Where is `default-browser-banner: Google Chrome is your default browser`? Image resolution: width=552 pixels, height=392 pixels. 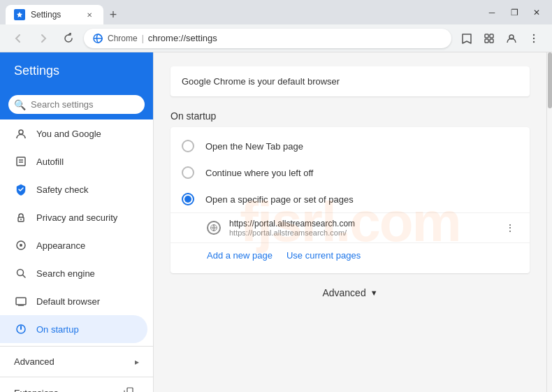 default-browser-banner: Google Chrome is your default browser is located at coordinates (350, 81).